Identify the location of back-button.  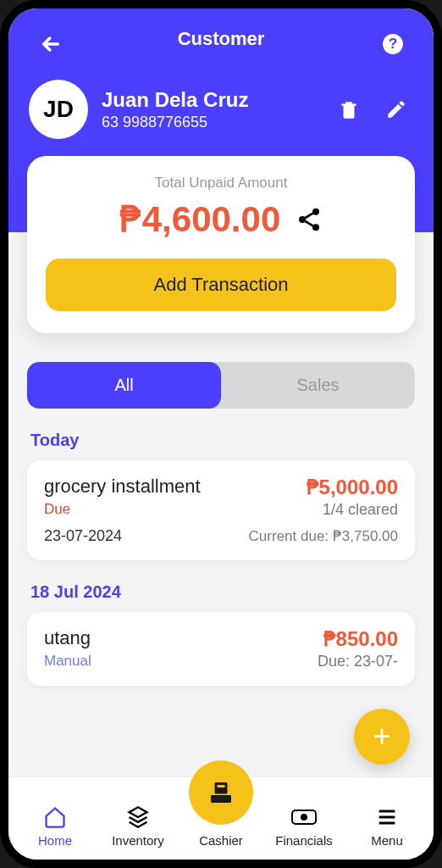
(51, 44).